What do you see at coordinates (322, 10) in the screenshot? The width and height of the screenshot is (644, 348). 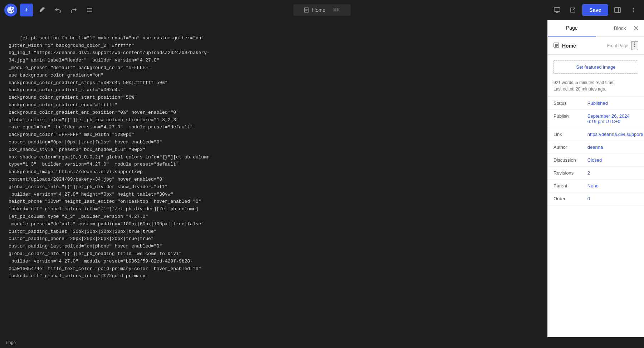 I see `page-selector-button: Home ⌘K` at bounding box center [322, 10].